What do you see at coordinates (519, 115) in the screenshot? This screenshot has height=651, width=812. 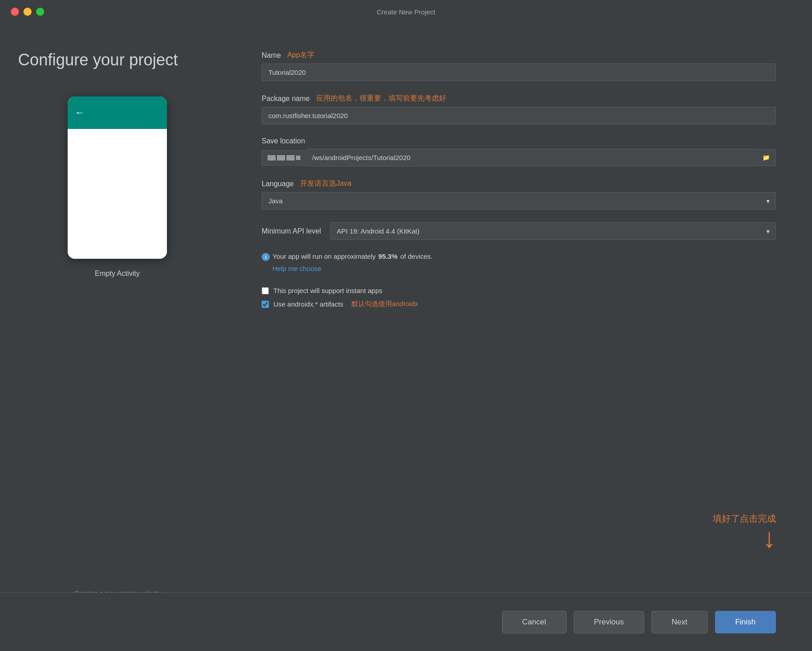 I see `package-input` at bounding box center [519, 115].